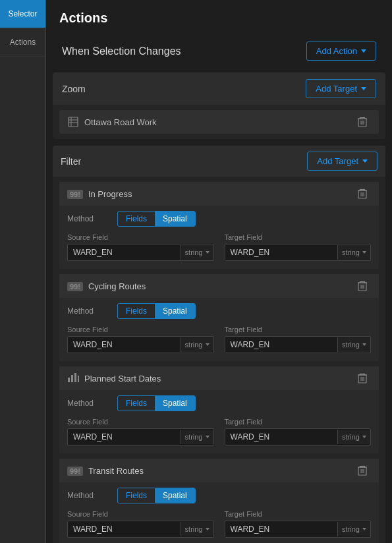 This screenshot has width=392, height=543. What do you see at coordinates (298, 252) in the screenshot?
I see `target-field-select-in_progress: WARD_EN string` at bounding box center [298, 252].